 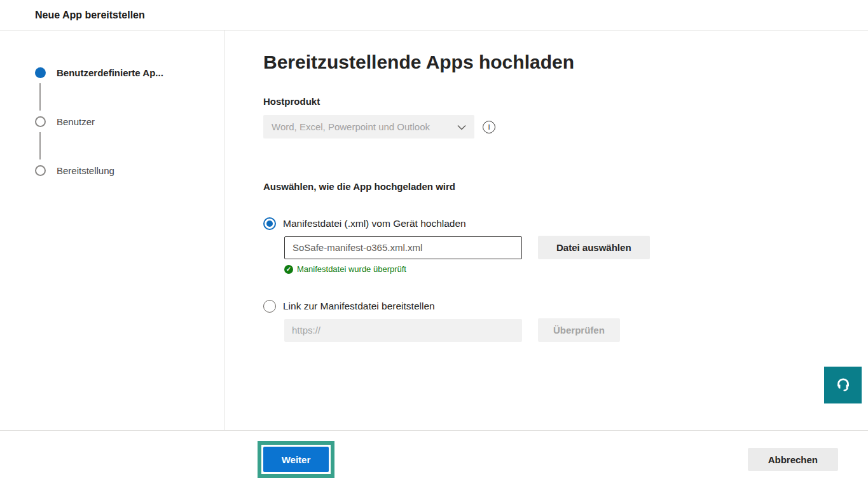 What do you see at coordinates (566, 62) in the screenshot?
I see `page-title: Bereitzustellende Apps hochladen` at bounding box center [566, 62].